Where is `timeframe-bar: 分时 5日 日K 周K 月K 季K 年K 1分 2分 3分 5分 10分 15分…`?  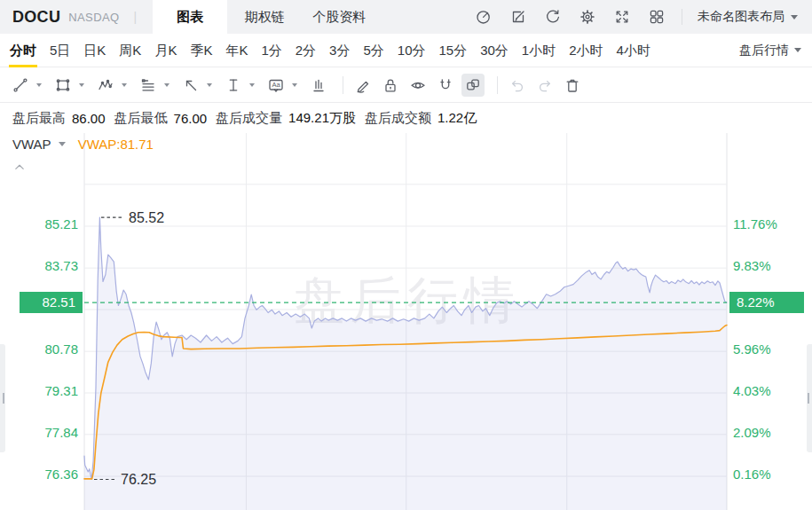
timeframe-bar: 分时 5日 日K 周K 月K 季K 年K 1分 2分 3分 5分 10分 15分… is located at coordinates (406, 51).